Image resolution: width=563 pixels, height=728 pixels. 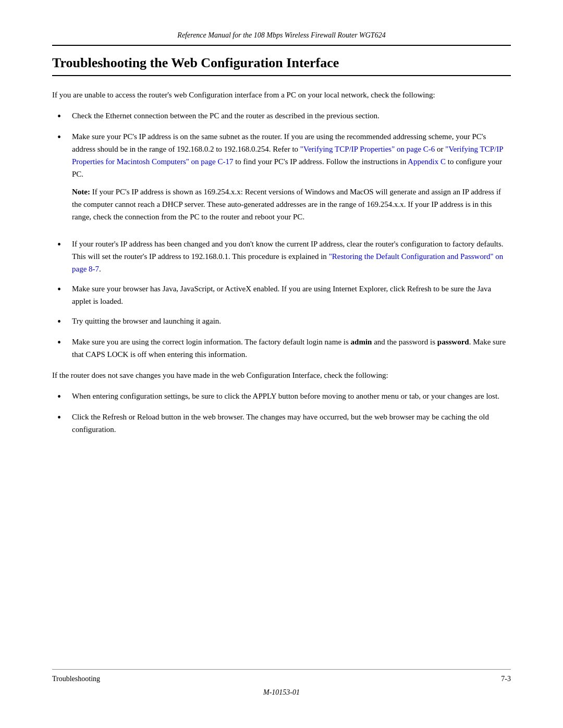 I want to click on bullet-list-2: • When entering configuration settings, …, so click(x=282, y=413).